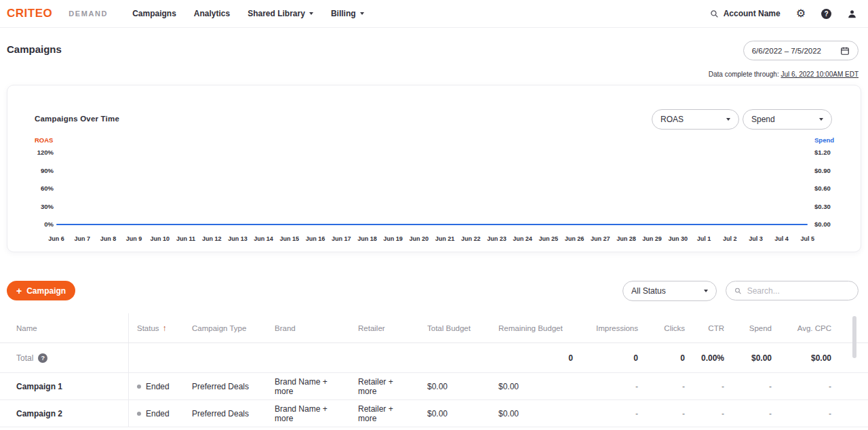 The image size is (868, 430). Describe the element at coordinates (784, 75) in the screenshot. I see `data-complete-note: Data complete through: Jul 6, 2022 10:00…` at that location.